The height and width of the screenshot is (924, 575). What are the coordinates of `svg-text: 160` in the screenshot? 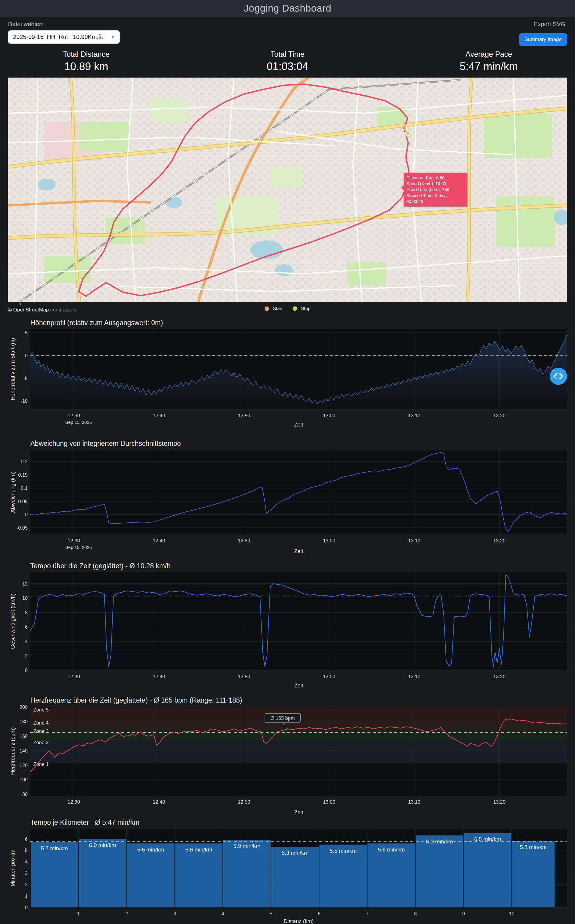 It's located at (24, 736).